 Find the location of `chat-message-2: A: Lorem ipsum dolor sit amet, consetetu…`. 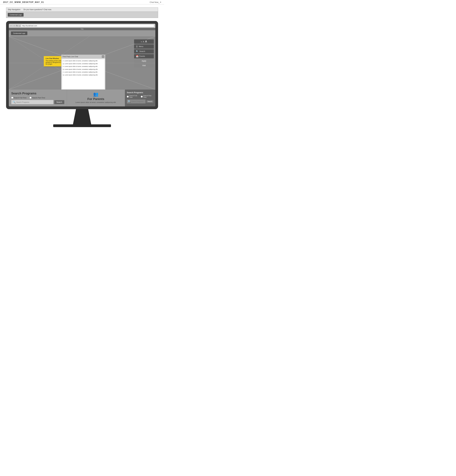

chat-message-2: A: Lorem ipsum dolor sit amet, consetetu… is located at coordinates (84, 67).